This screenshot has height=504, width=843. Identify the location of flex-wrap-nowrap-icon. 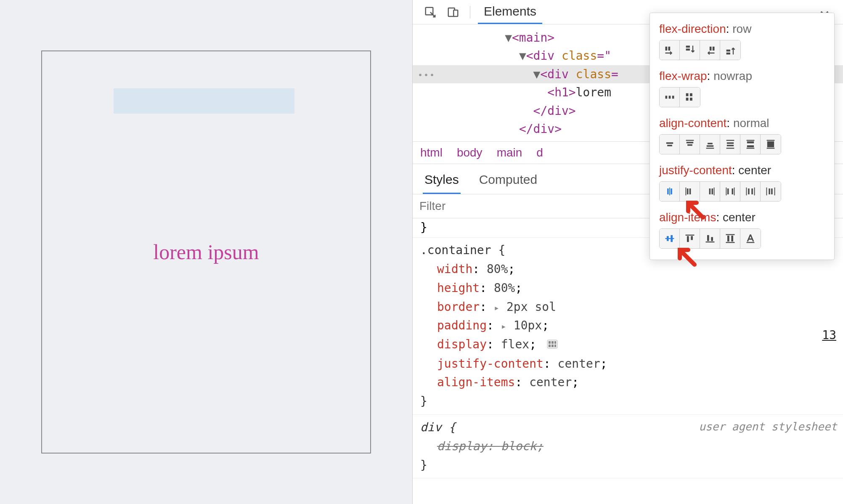
(670, 97).